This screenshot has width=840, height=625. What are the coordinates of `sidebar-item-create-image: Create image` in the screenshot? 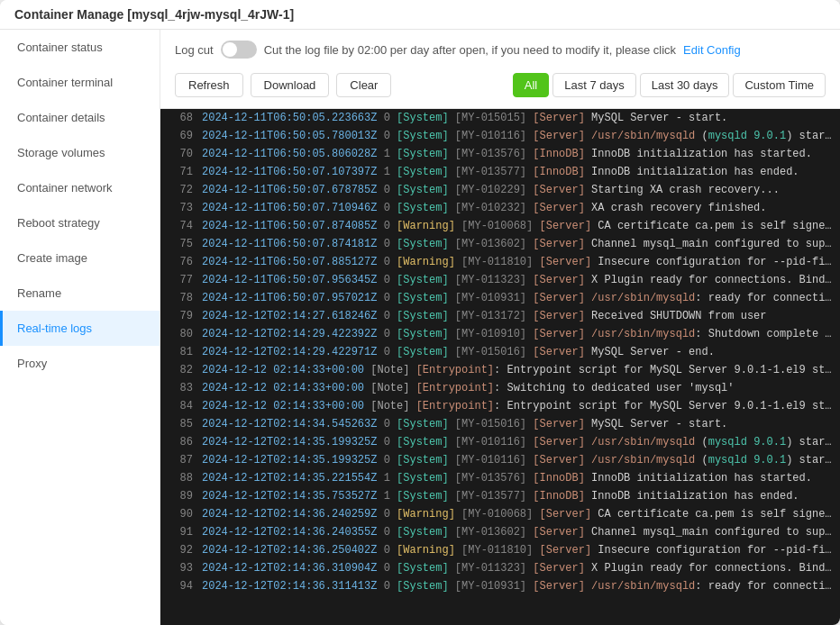 It's located at (79, 258).